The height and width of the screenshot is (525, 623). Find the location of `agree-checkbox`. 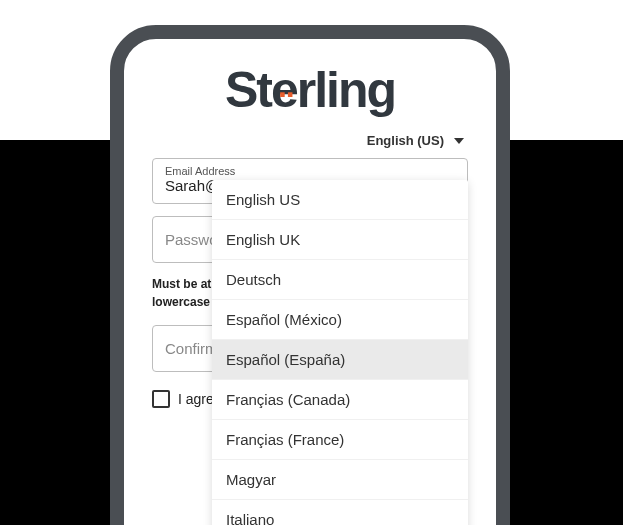

agree-checkbox is located at coordinates (161, 399).